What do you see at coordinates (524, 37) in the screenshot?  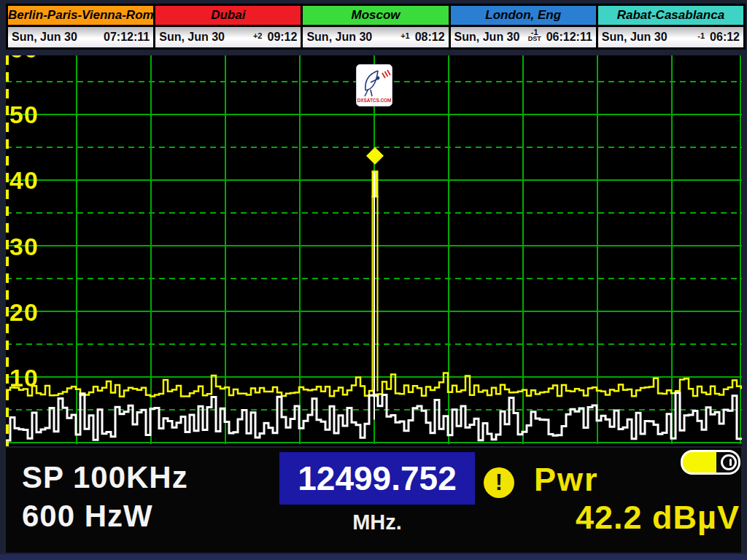 I see `clock-time-row: Sun, Jun 30 -1DST 06:12:11` at bounding box center [524, 37].